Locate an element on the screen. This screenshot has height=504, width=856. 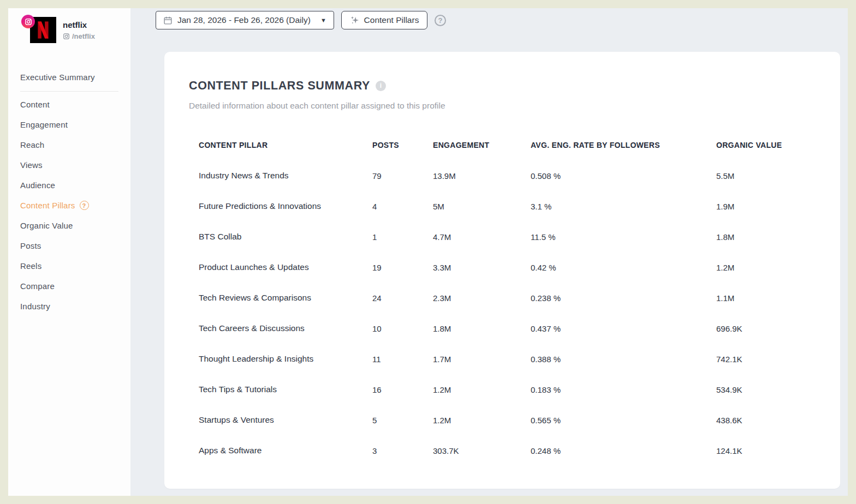
cell-pillar: Thought Leadership & Insights is located at coordinates (286, 359).